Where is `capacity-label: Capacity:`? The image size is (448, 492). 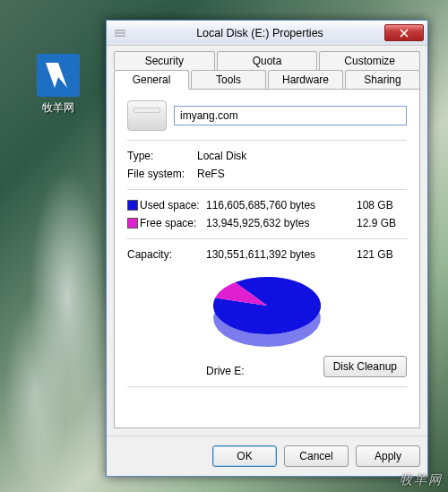
capacity-label: Capacity: is located at coordinates (167, 255).